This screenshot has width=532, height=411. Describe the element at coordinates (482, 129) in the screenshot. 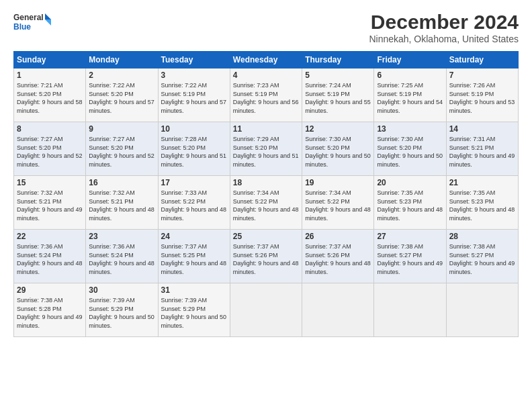

I see `day-number: 14` at that location.